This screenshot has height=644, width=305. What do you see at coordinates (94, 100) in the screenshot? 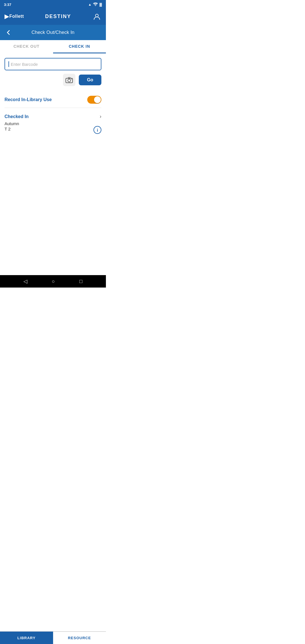
I see `toggle-switch` at bounding box center [94, 100].